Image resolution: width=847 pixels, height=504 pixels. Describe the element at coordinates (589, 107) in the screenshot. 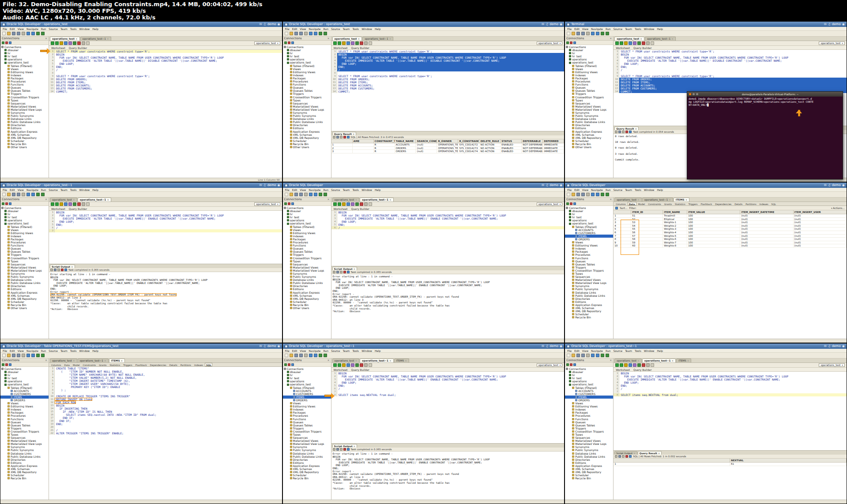

I see `tree-item: Materialized Views` at that location.